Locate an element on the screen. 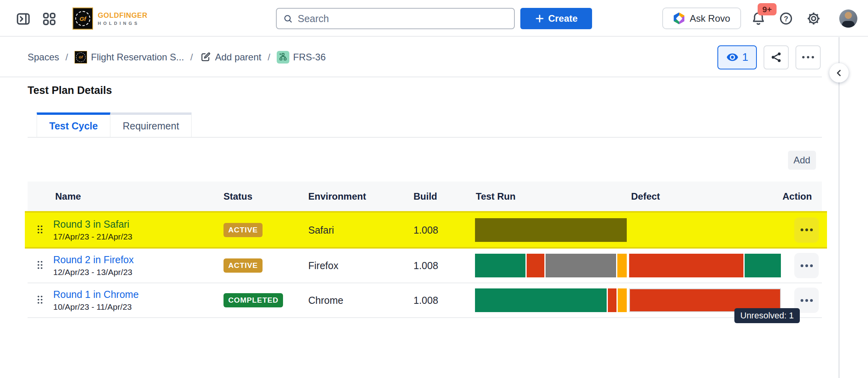  column-header-action: Action is located at coordinates (797, 196).